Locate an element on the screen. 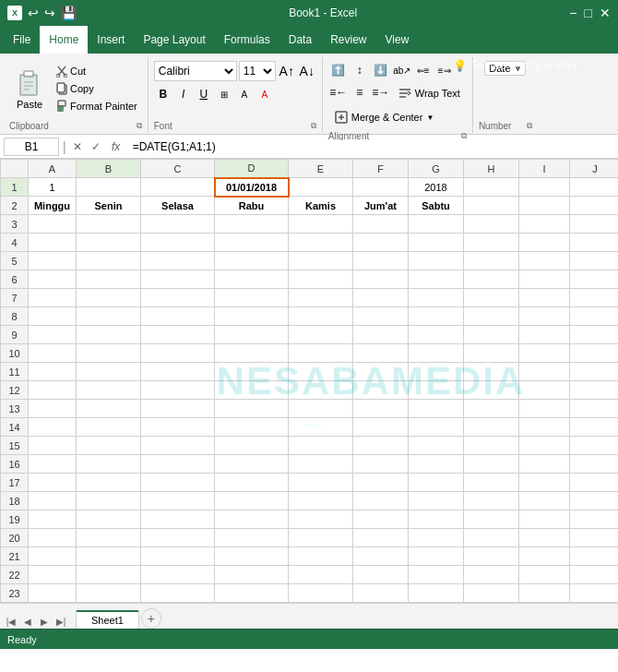 This screenshot has width=618, height=672. text-angle-btn: ab↗ is located at coordinates (402, 70).